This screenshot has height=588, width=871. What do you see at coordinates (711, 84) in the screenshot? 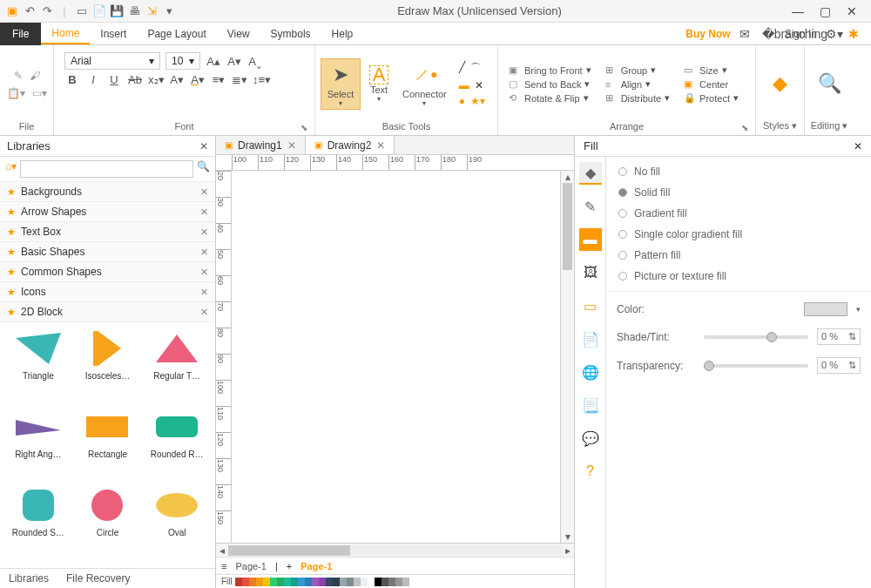
I see `center-button: ▣Center` at bounding box center [711, 84].